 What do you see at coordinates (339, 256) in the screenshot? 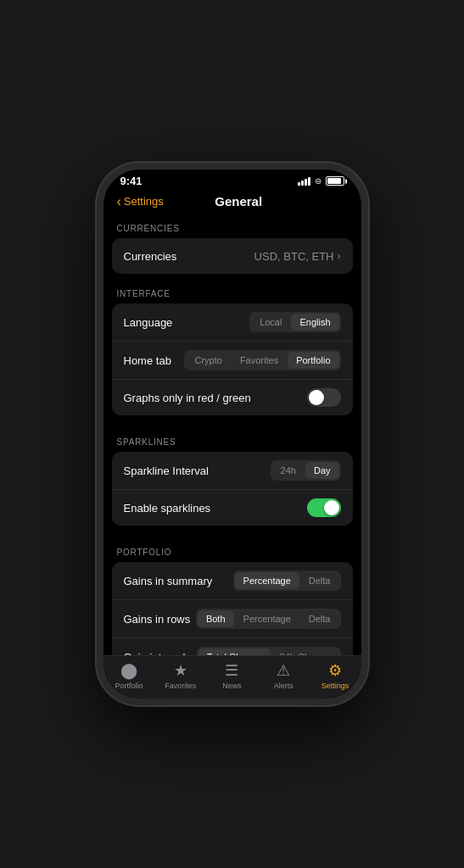
I see `chevron-right-icon: ›` at bounding box center [339, 256].